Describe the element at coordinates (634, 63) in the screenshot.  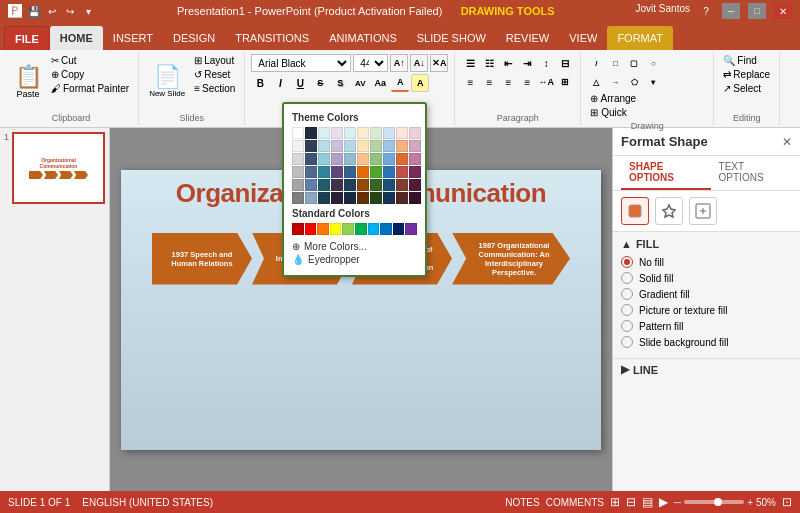
I see `shape-rounded-rect: ▢` at that location.